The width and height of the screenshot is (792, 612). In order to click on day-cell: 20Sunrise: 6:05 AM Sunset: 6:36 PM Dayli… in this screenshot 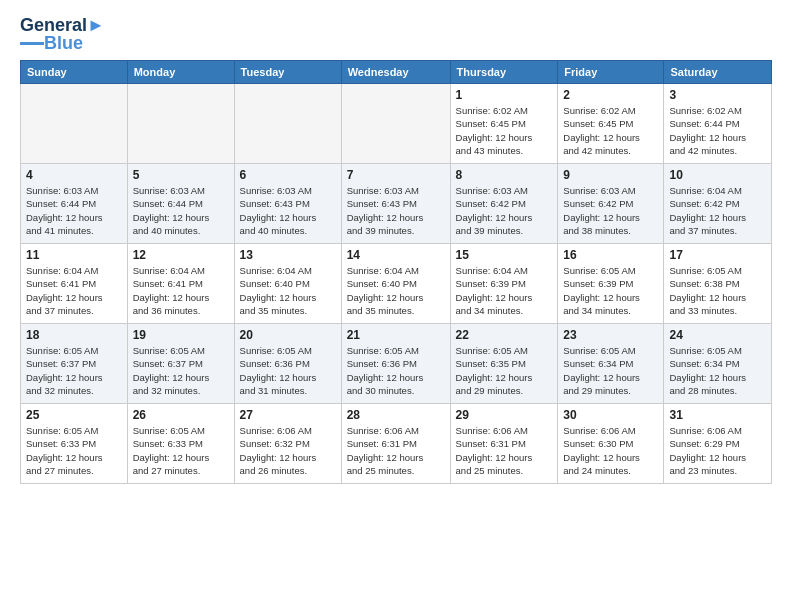, I will do `click(288, 364)`.